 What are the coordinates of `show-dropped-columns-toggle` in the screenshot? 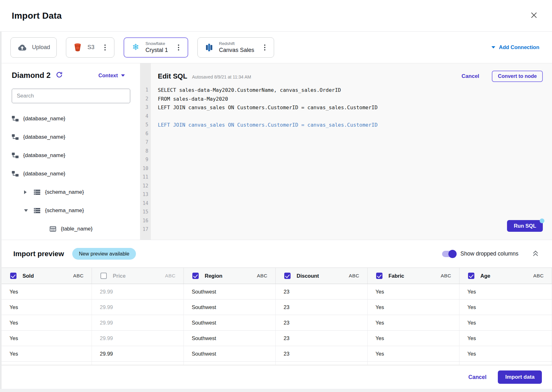 It's located at (449, 254).